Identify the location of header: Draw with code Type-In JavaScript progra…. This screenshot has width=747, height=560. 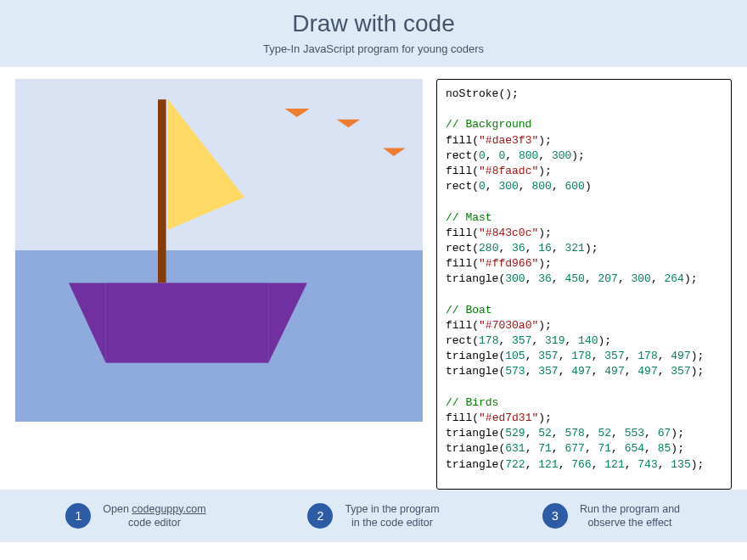
(374, 34).